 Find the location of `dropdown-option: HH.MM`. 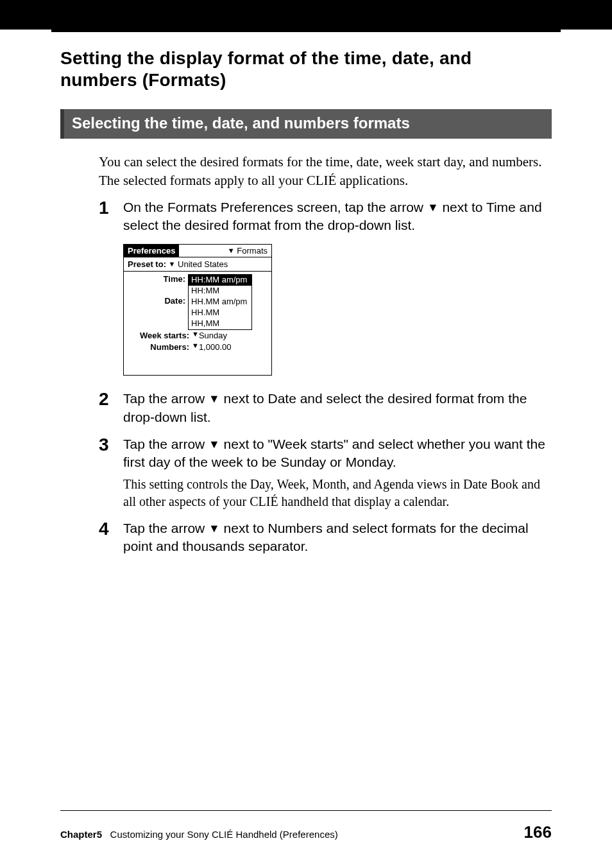

dropdown-option: HH.MM is located at coordinates (220, 313).